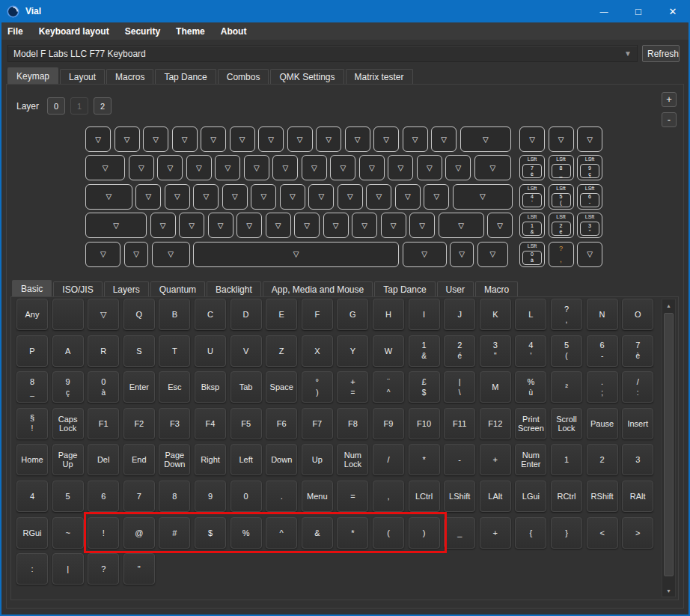 Image resolution: width=690 pixels, height=616 pixels. Describe the element at coordinates (79, 106) in the screenshot. I see `layer-button-1: 1` at that location.